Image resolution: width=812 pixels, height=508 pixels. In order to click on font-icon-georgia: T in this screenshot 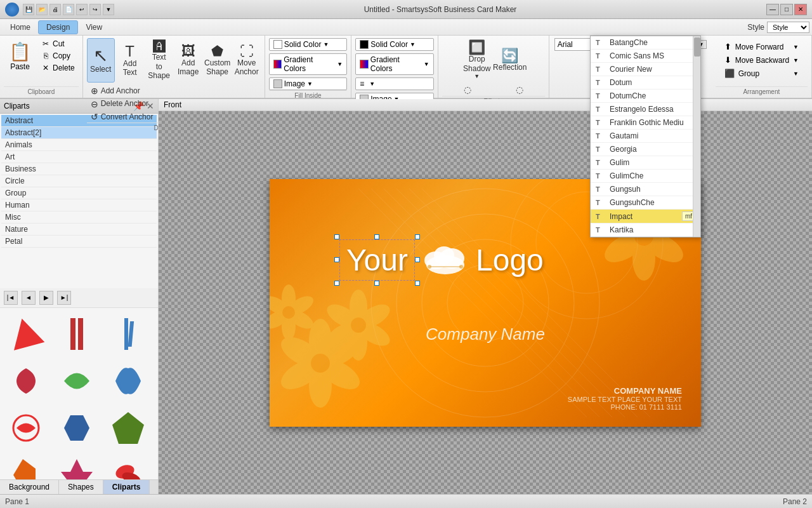, I will do `click(601, 149)`.